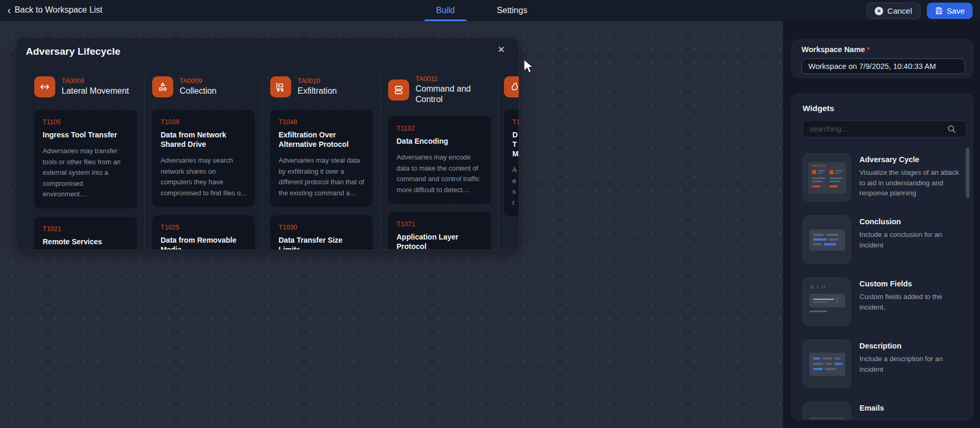 The width and height of the screenshot is (980, 428). What do you see at coordinates (883, 257) in the screenshot?
I see `widgets-box: Widgets ATTACK` at bounding box center [883, 257].